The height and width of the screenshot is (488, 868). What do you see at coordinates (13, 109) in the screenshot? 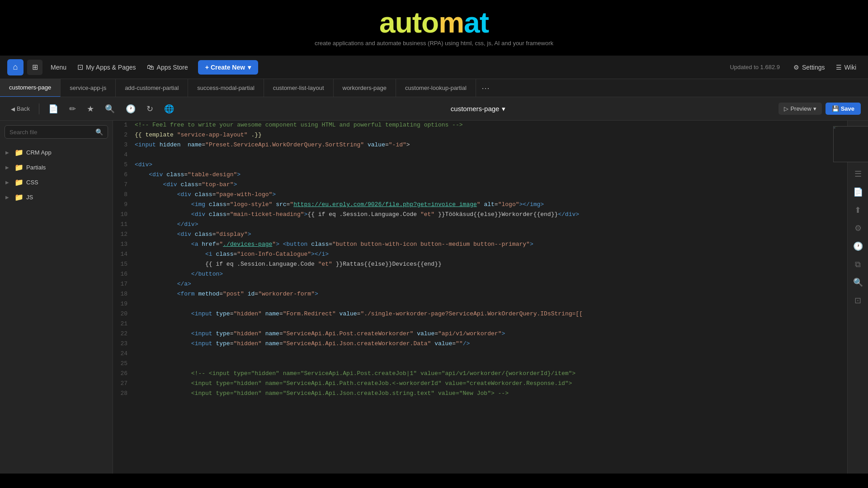
I see `back-arrow-icon: ◂` at bounding box center [13, 109].